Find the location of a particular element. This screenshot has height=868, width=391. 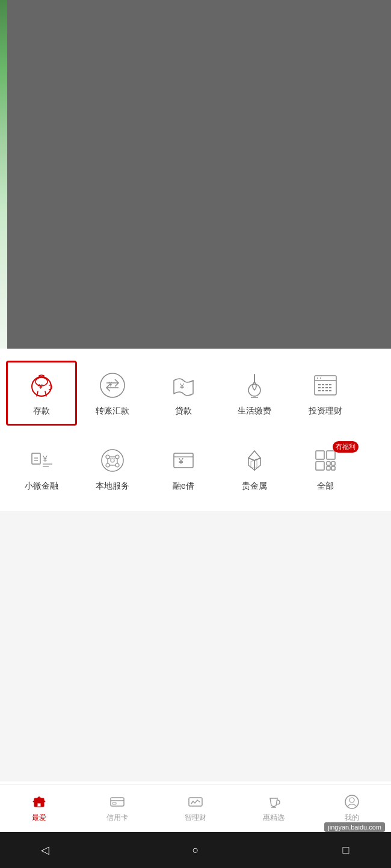

nav-item-wode: 我的 is located at coordinates (352, 808).